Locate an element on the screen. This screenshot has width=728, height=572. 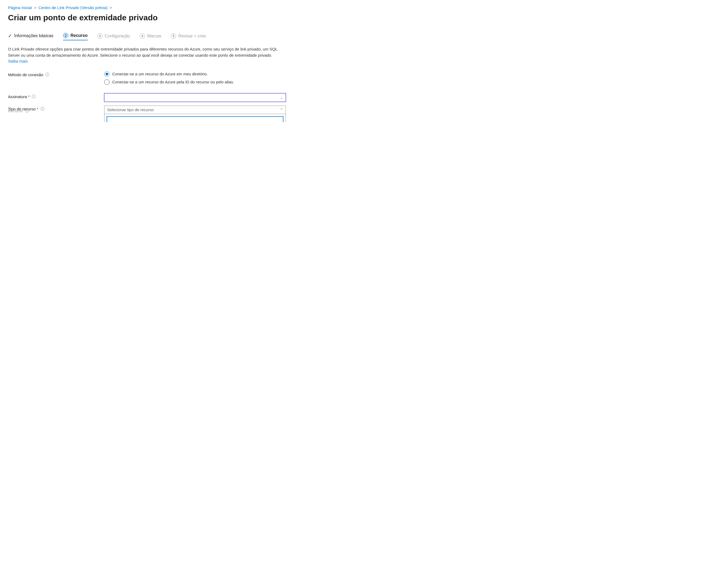
resource-type-select: Selecionar tipo de recurso ⌃ is located at coordinates (195, 110).